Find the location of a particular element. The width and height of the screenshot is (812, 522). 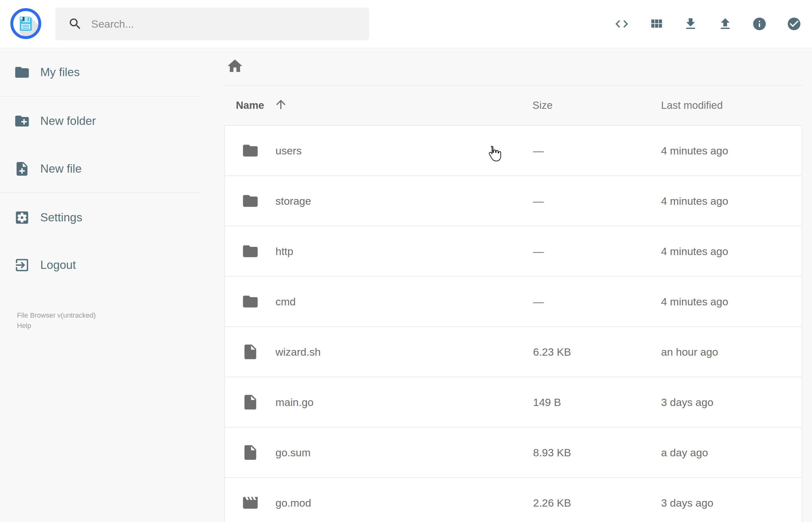

sidebar-item-settings: Settings is located at coordinates (100, 218).